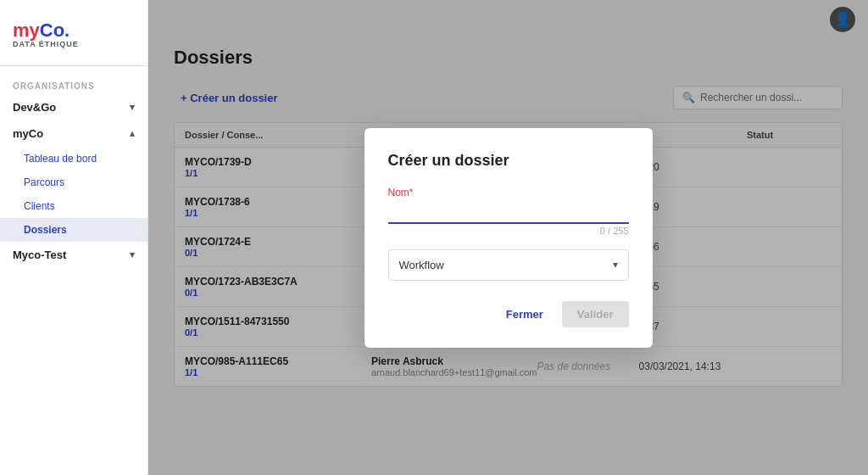 This screenshot has height=475, width=868. What do you see at coordinates (509, 161) in the screenshot?
I see `modal-title: Créer un dossier` at bounding box center [509, 161].